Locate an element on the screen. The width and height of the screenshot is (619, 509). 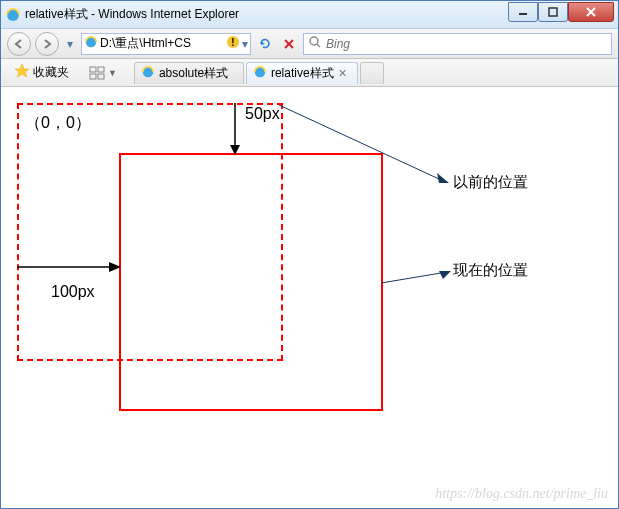
address-input is located at coordinates (162, 44).